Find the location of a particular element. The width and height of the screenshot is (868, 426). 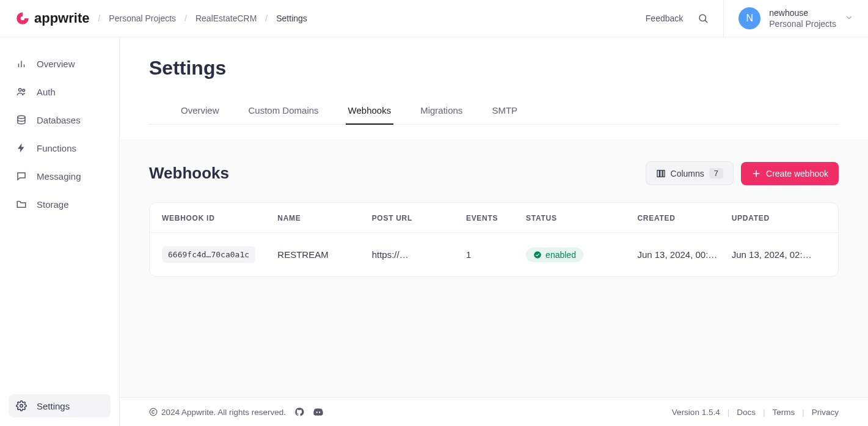

table-row: 6669fc4d…70ca0a1c RESTREAM https://… 1 e… is located at coordinates (494, 254).